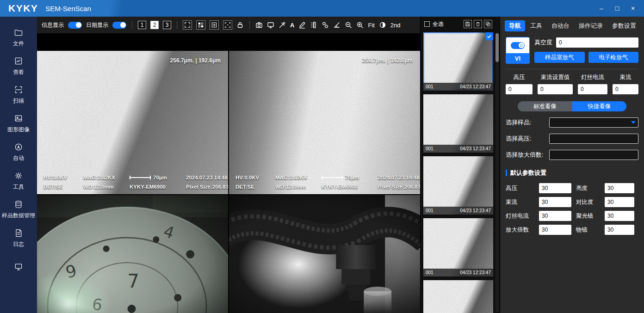 The height and width of the screenshot is (313, 644). Describe the element at coordinates (302, 25) in the screenshot. I see `pen-tool-icon` at that location.